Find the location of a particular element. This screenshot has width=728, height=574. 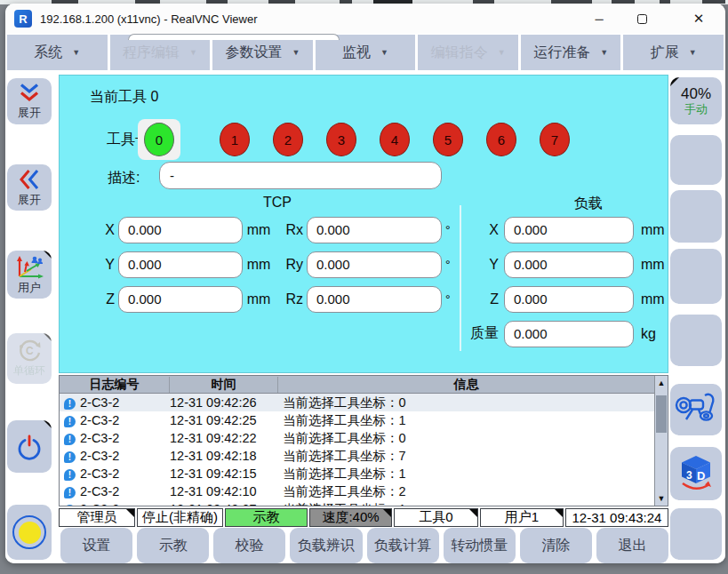

double-chevron-down-icon is located at coordinates (29, 93).